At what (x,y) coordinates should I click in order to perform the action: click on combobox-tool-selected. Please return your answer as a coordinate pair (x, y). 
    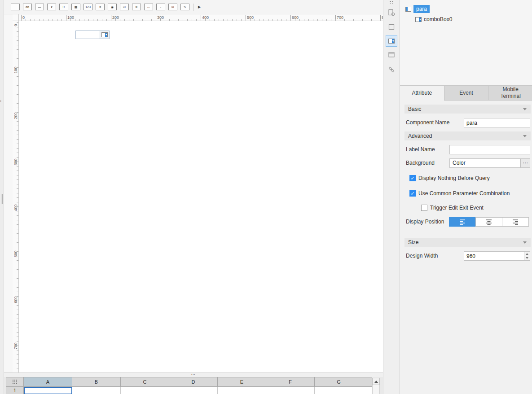
    Looking at the image, I should click on (391, 41).